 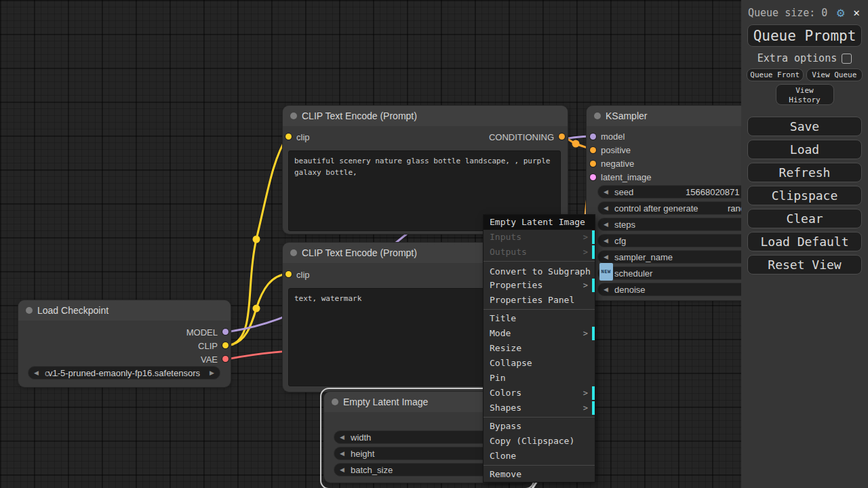 What do you see at coordinates (539, 348) in the screenshot?
I see `menu-item-resize: Resize` at bounding box center [539, 348].